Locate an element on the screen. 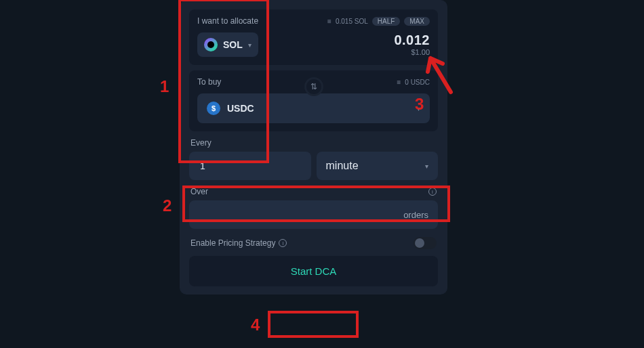 This screenshot has height=348, width=644. over-unit: orders is located at coordinates (416, 215).